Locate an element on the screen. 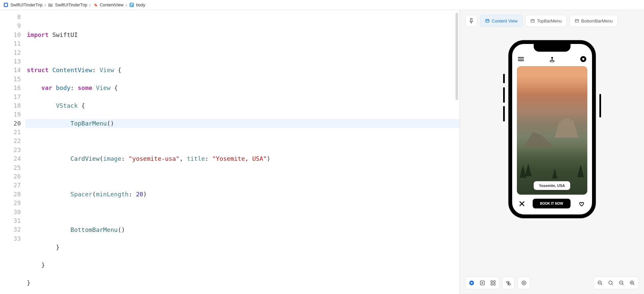 This screenshot has width=644, height=294. iphone-preview: Yosemite, USA BOOK IT NOW is located at coordinates (552, 129).